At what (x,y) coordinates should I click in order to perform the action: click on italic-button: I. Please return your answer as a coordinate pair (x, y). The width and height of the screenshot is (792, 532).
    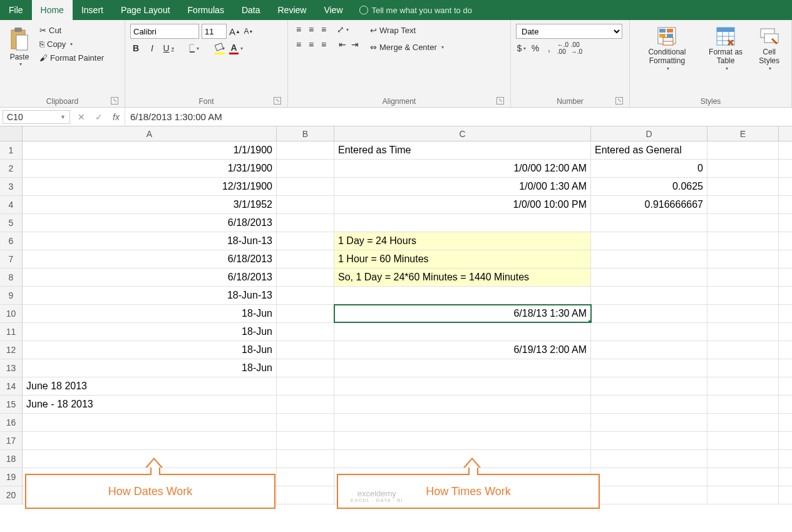
    Looking at the image, I should click on (152, 48).